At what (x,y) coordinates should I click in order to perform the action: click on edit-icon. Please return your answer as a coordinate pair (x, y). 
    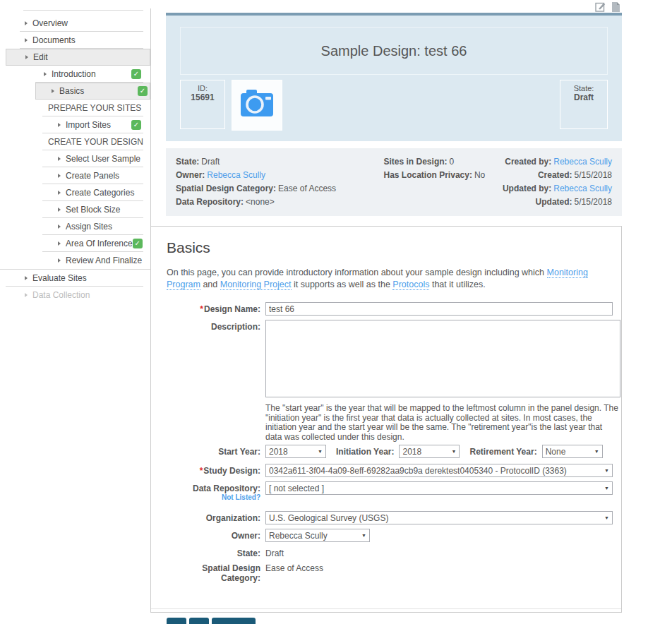
    Looking at the image, I should click on (600, 7).